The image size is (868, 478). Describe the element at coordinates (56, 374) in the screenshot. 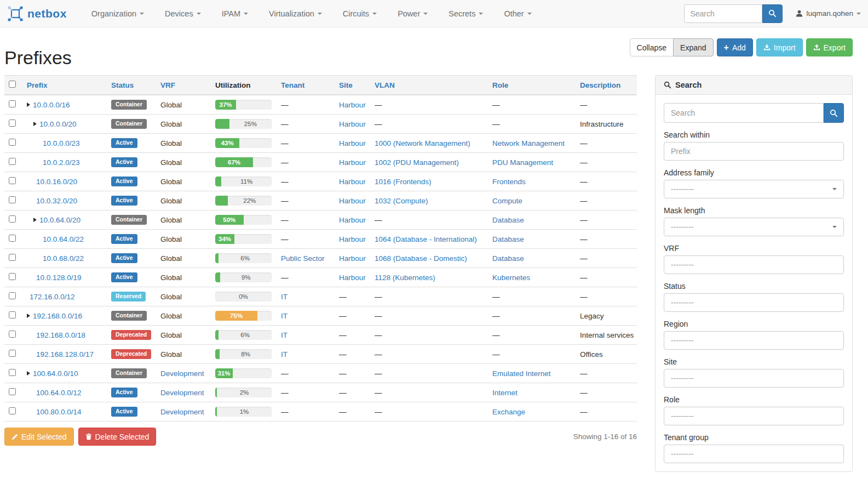

I see `prefix-link: 100.64.0.0/10` at that location.